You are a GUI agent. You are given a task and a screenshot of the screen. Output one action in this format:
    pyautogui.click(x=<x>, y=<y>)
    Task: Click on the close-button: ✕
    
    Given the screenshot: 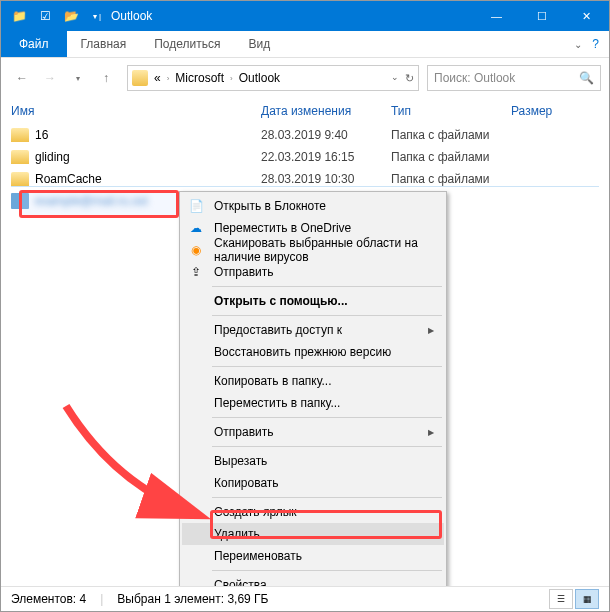 What is the action you would take?
    pyautogui.click(x=586, y=16)
    